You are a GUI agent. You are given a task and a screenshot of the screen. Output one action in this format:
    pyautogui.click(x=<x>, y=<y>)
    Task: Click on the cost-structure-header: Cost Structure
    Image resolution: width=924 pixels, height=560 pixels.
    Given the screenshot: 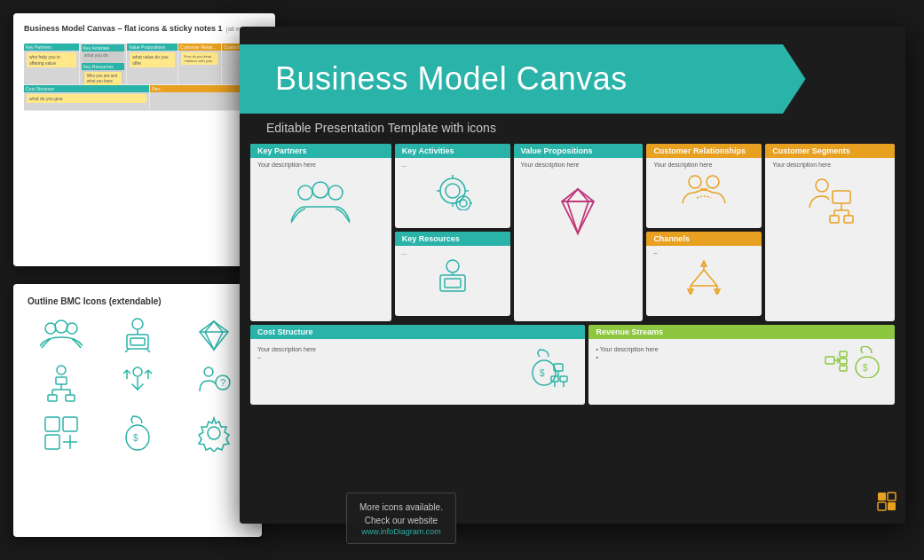 What is the action you would take?
    pyautogui.click(x=417, y=332)
    